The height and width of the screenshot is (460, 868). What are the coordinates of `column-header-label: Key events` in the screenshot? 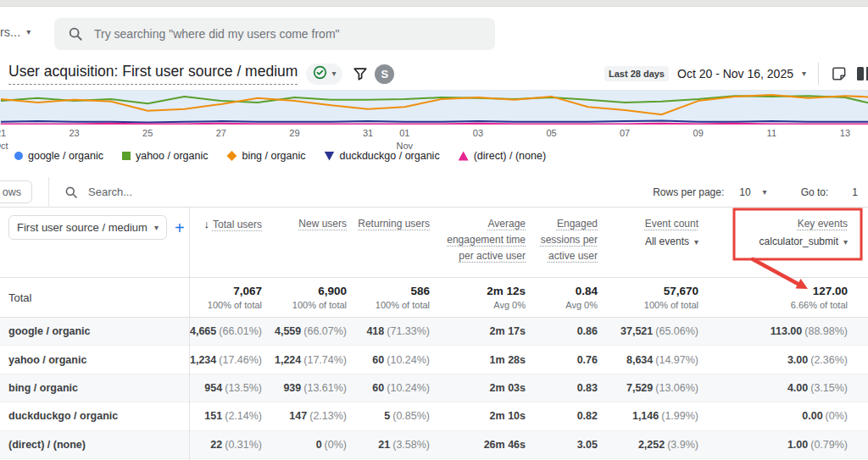 It's located at (822, 224).